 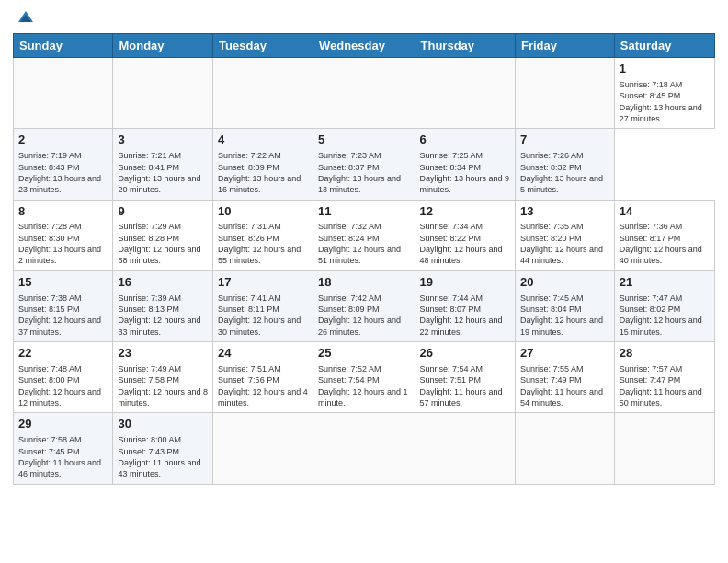 What do you see at coordinates (164, 305) in the screenshot?
I see `calendar-cell: 16 Sunrise: 7:39 AMSunset: 8:13 PMDaylig…` at bounding box center [164, 305].